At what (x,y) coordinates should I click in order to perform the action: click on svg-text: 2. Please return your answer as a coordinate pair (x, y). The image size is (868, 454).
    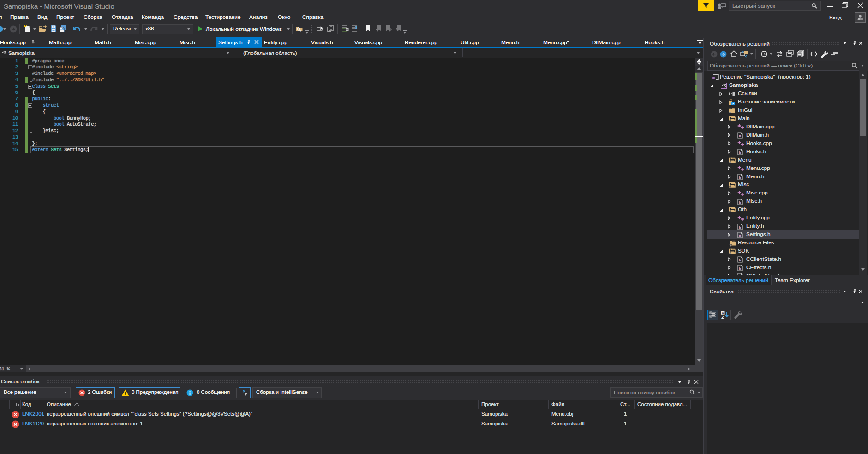
    Looking at the image, I should click on (356, 28).